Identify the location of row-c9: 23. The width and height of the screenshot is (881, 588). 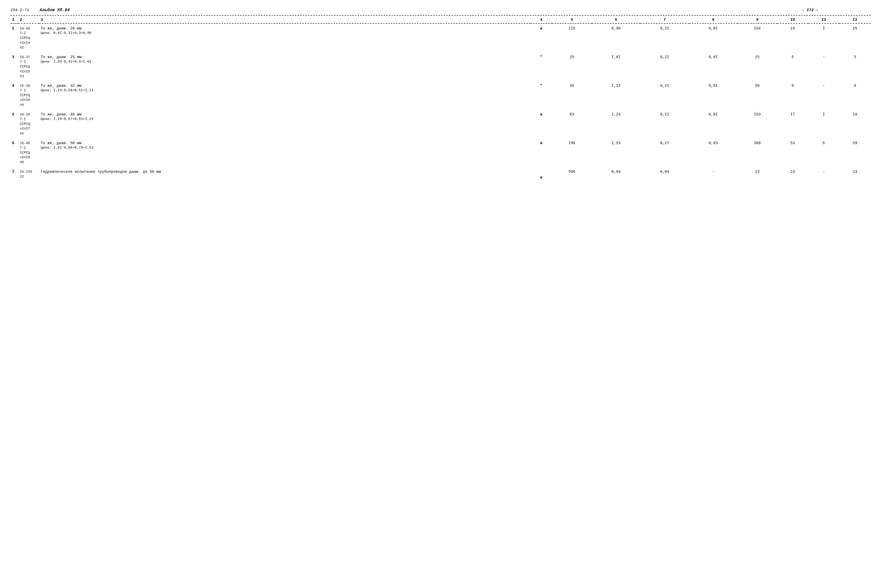
(757, 174).